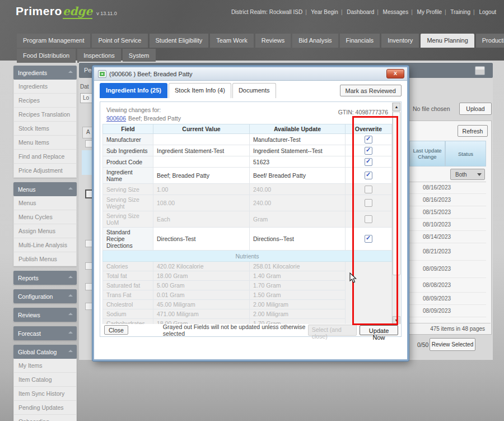  Describe the element at coordinates (45, 259) in the screenshot. I see `sidebar-item-publish-menus: Publish Menus` at that location.